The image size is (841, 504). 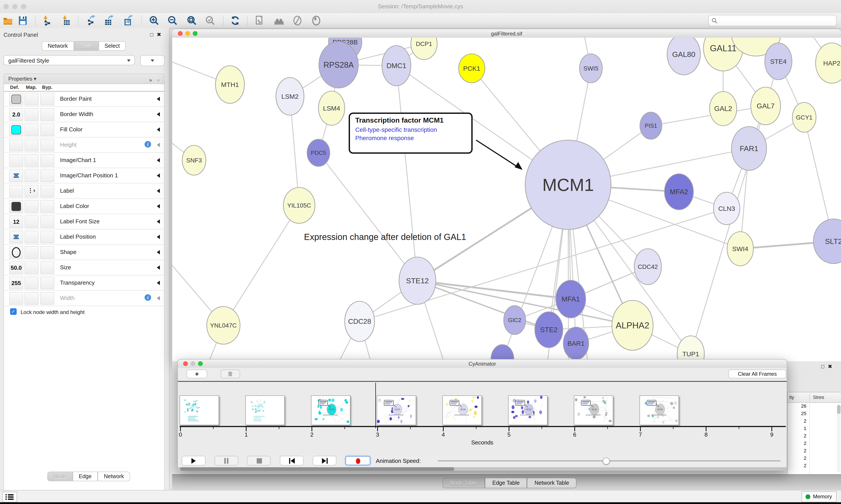 What do you see at coordinates (14, 312) in the screenshot?
I see `lock-node-size-checkbox: ✓` at bounding box center [14, 312].